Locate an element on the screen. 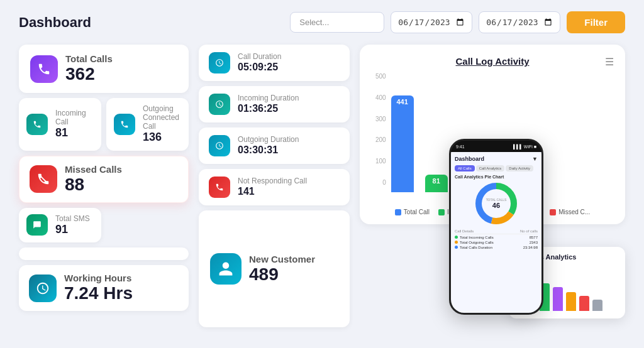 The height and width of the screenshot is (348, 644). filter-select: Select... is located at coordinates (337, 23).